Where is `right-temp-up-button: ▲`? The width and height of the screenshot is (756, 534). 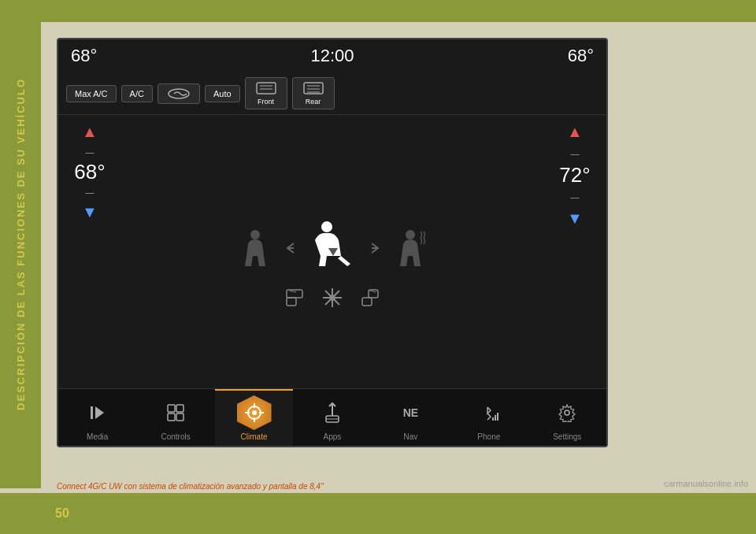
right-temp-up-button: ▲ is located at coordinates (575, 132).